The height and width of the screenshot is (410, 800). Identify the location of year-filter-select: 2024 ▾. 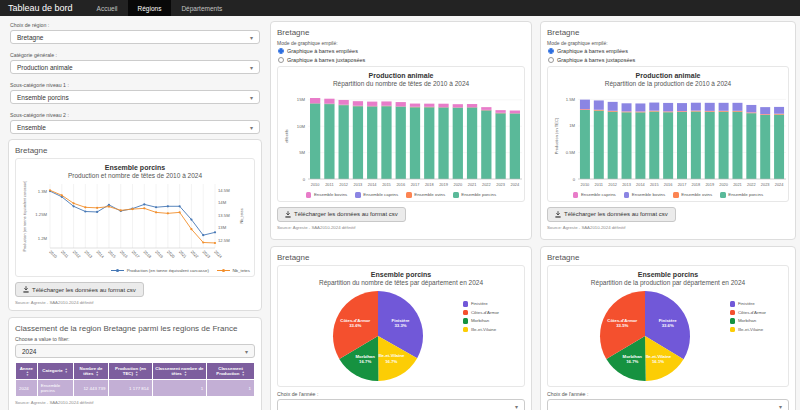
(135, 351).